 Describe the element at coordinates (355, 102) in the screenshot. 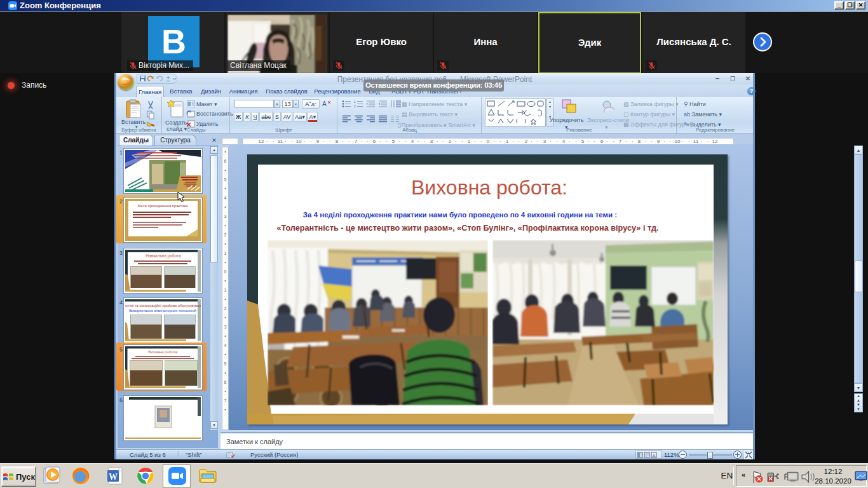

I see `svg-text: 1` at that location.